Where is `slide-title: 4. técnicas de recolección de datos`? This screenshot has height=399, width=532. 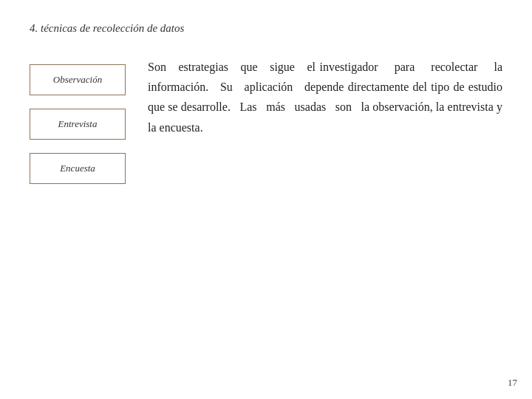 slide-title: 4. técnicas de recolección de datos is located at coordinates (266, 28).